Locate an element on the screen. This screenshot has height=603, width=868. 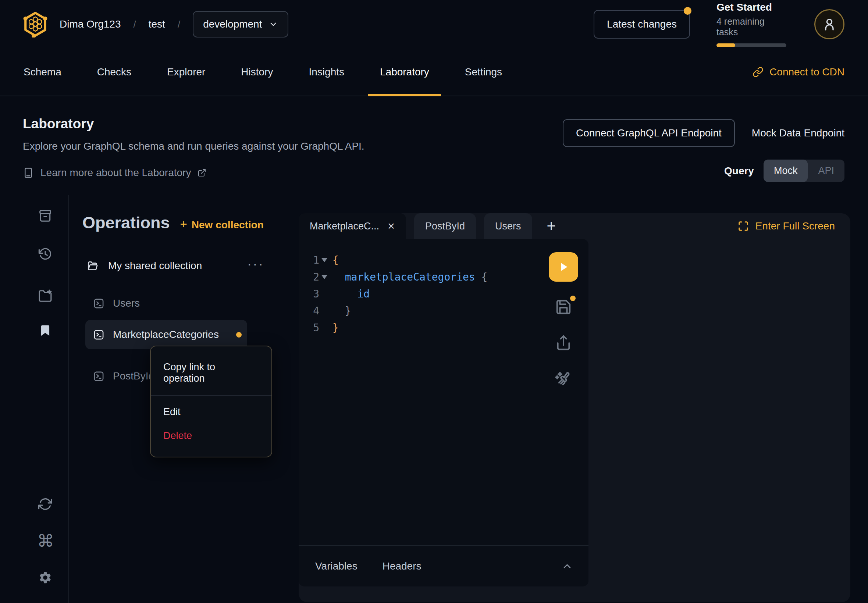
link-icon is located at coordinates (758, 72).